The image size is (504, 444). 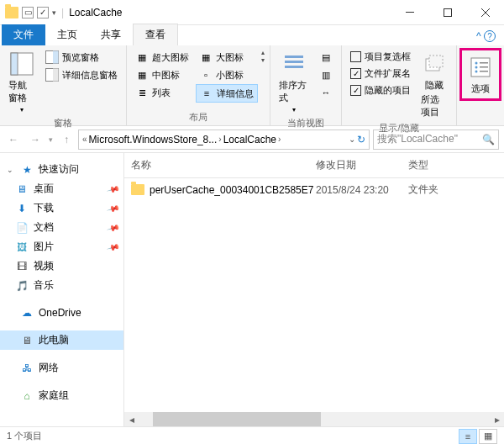 I want to click on qat-dropdown-icon: ▾, so click(x=54, y=13).